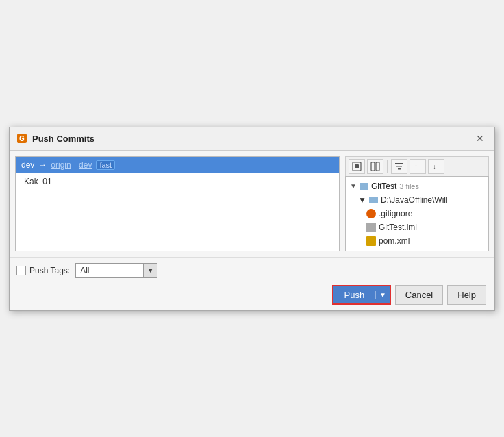  Describe the element at coordinates (22, 138) in the screenshot. I see `dialog-icon: G` at that location.